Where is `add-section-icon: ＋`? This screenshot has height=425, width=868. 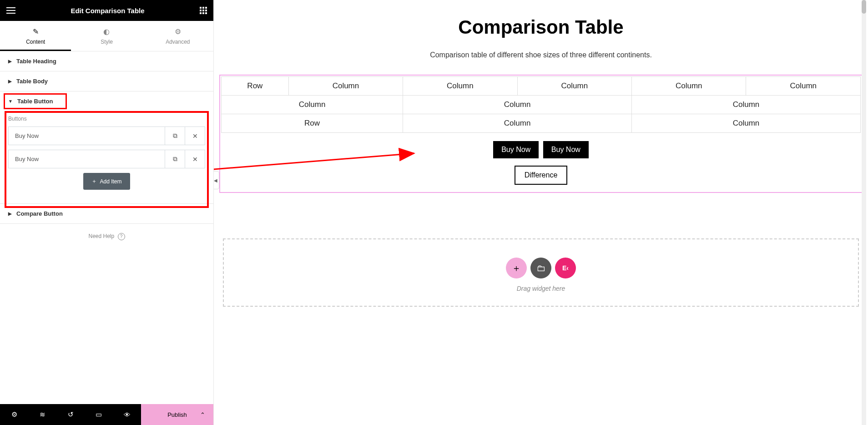
add-section-icon: ＋ is located at coordinates (516, 268).